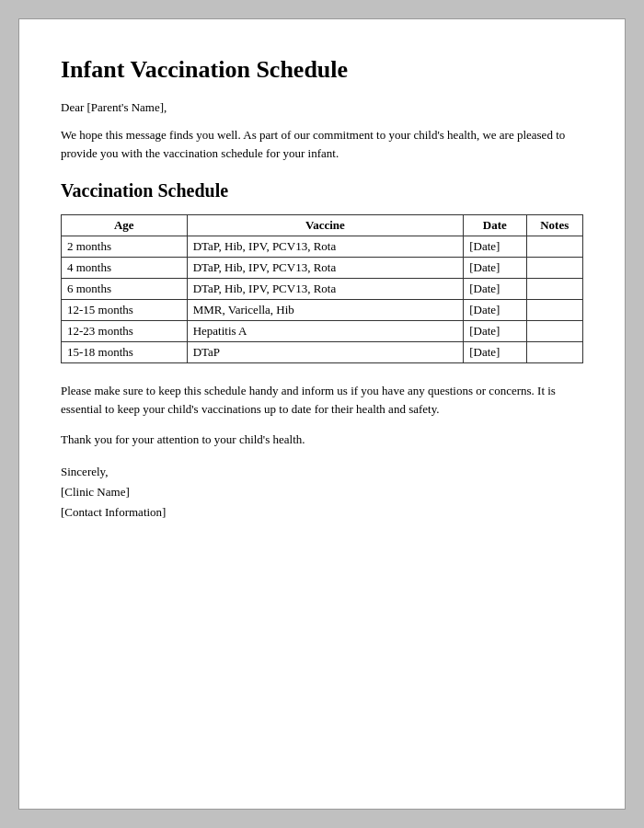 This screenshot has width=644, height=828. Describe the element at coordinates (322, 289) in the screenshot. I see `vaccination-table: Age Vaccine Date Notes 2 monthsDTaP, Hib…` at that location.